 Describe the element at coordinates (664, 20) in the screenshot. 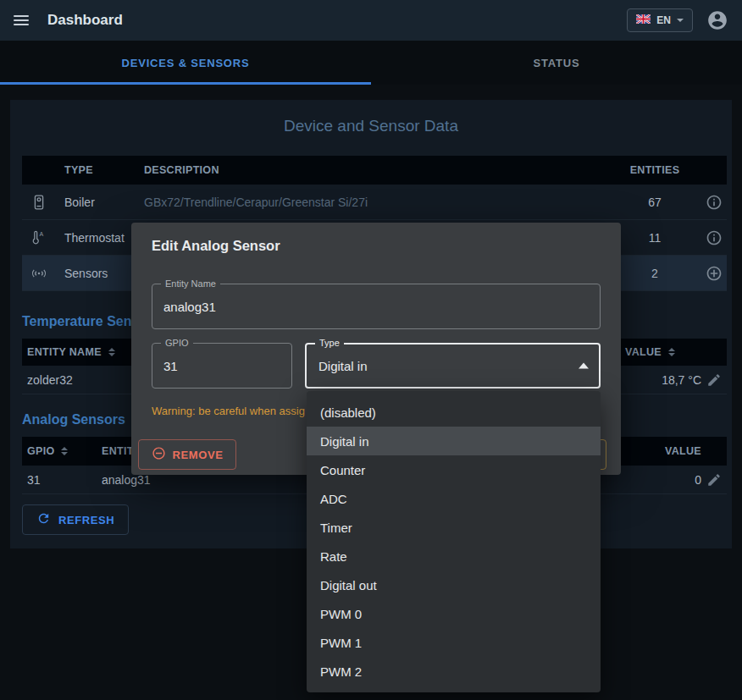

I see `language-label: EN` at that location.